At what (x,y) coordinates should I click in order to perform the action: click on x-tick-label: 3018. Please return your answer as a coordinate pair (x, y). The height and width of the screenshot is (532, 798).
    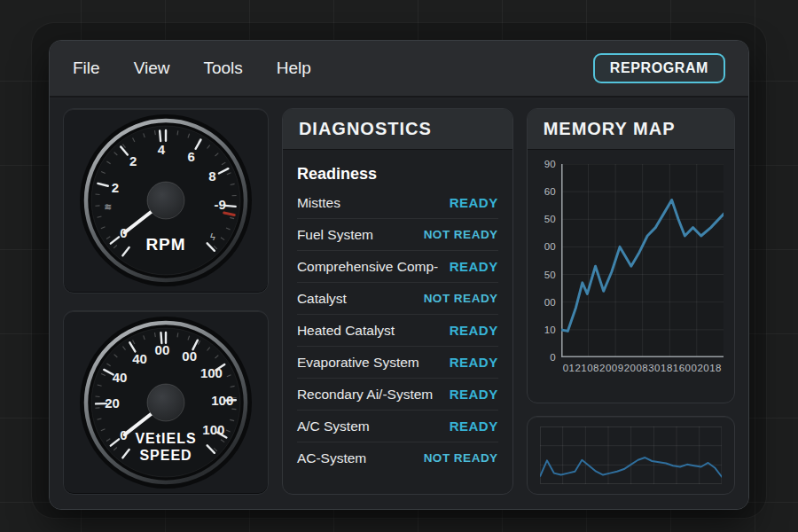
    Looking at the image, I should click on (661, 368).